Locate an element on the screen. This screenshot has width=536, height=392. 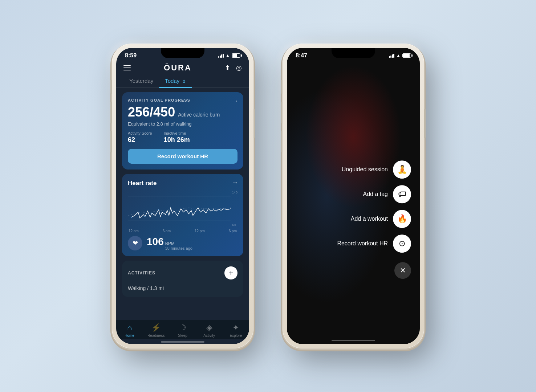
home-indicator-left is located at coordinates (183, 342).